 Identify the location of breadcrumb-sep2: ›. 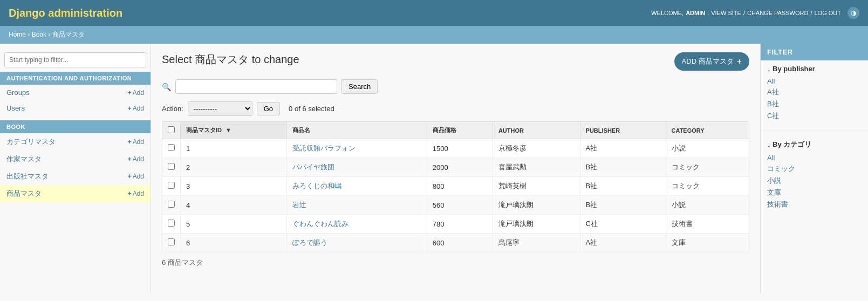
(49, 35).